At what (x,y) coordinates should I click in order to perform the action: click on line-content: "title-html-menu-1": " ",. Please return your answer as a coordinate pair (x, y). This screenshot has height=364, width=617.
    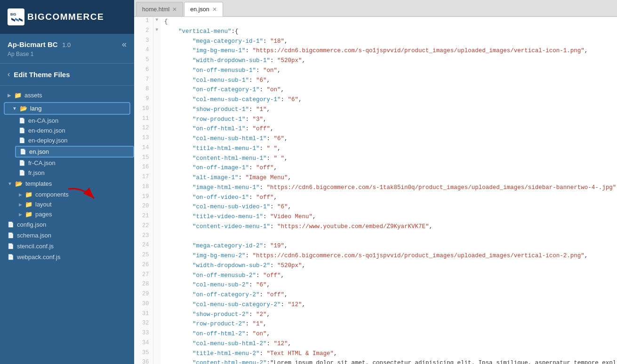
    Looking at the image, I should click on (389, 149).